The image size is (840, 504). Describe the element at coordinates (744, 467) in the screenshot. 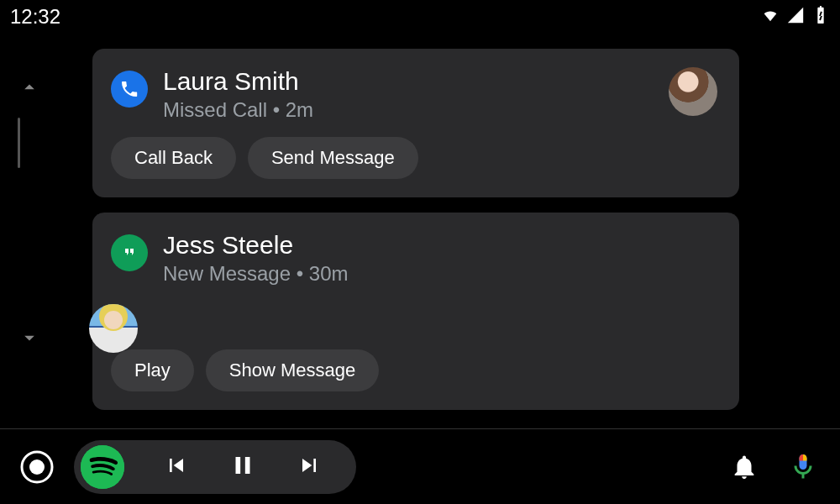

I see `notifications-button` at that location.